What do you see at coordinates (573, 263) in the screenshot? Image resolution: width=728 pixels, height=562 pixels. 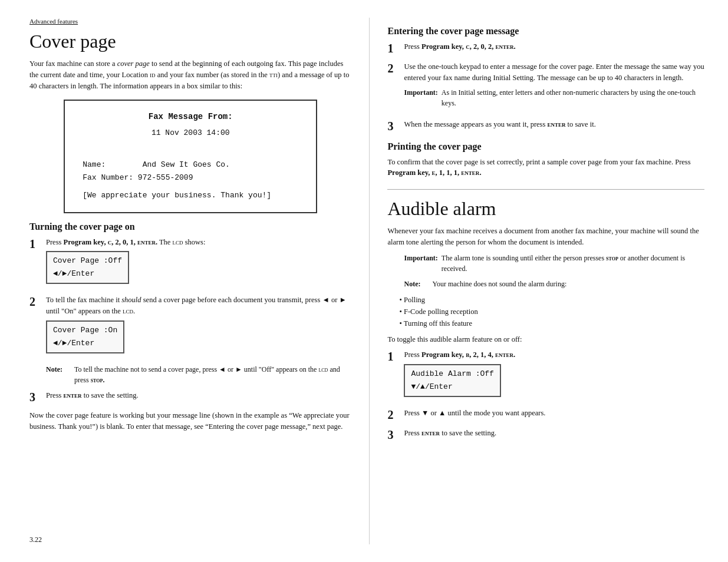 I see `important2-text: The alarm tone is sounding until either …` at bounding box center [573, 263].